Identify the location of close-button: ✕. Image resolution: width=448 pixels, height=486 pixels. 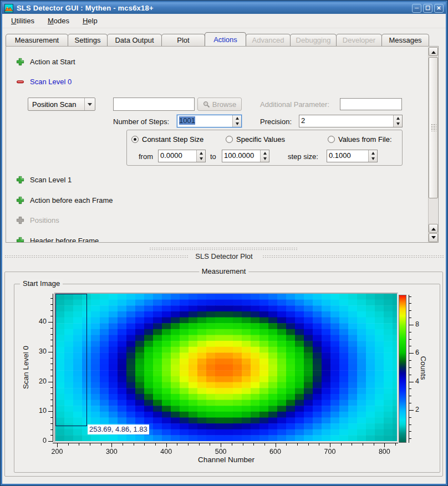
(439, 8).